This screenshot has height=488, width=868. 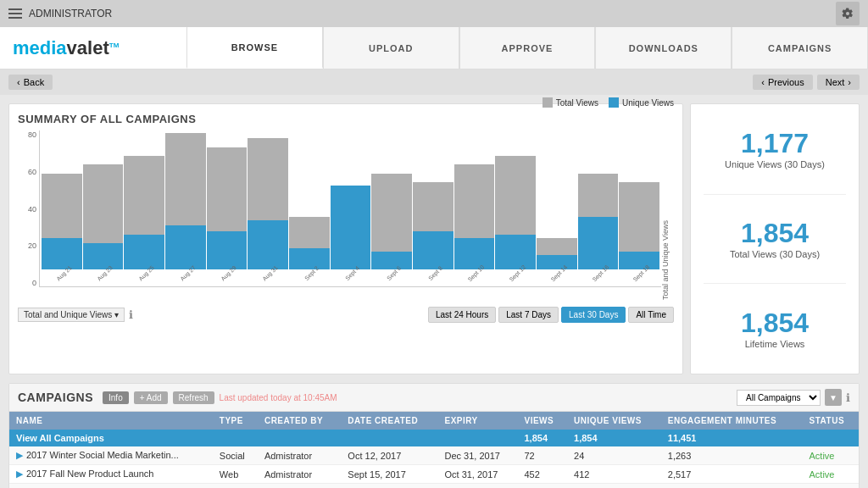 I want to click on y-label-0: 0, so click(x=29, y=283).